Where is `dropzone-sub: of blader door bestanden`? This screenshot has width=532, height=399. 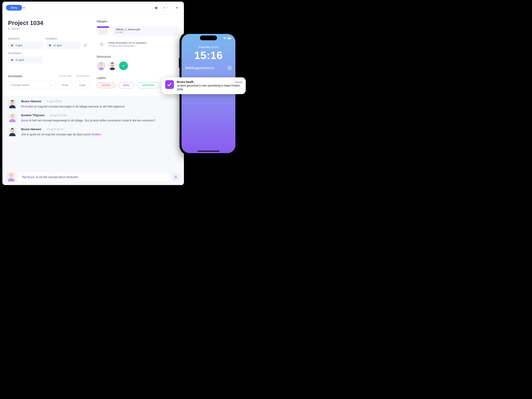 dropzone-sub: of blader door bestanden is located at coordinates (127, 46).